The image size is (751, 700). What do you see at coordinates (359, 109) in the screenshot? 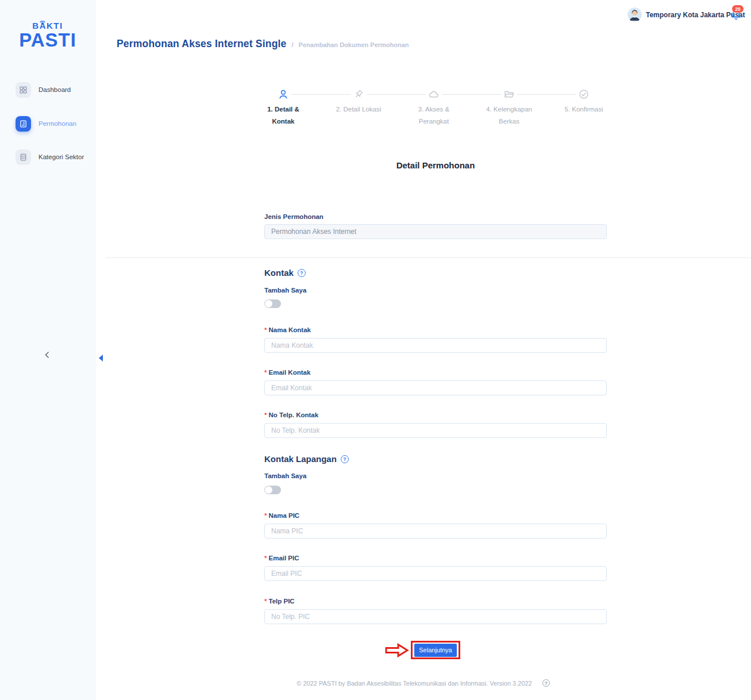
I see `step-label: 2. Detail Lokasi` at bounding box center [359, 109].